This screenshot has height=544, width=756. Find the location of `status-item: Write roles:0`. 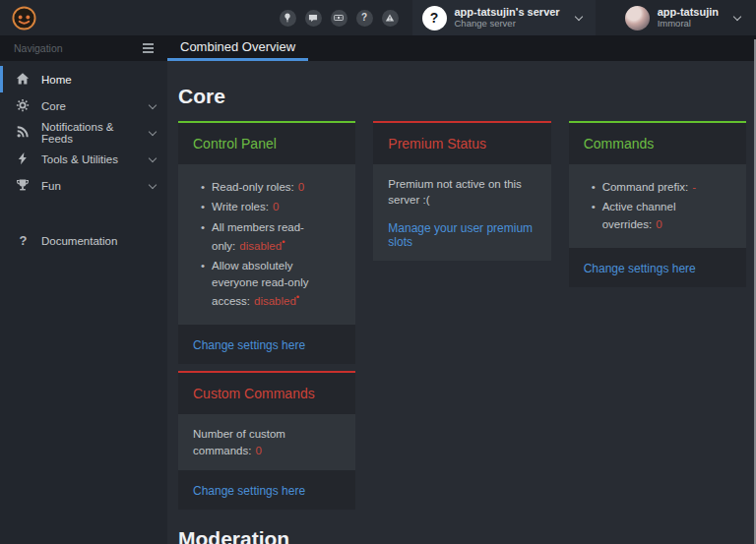

status-item: Write roles:0 is located at coordinates (271, 207).